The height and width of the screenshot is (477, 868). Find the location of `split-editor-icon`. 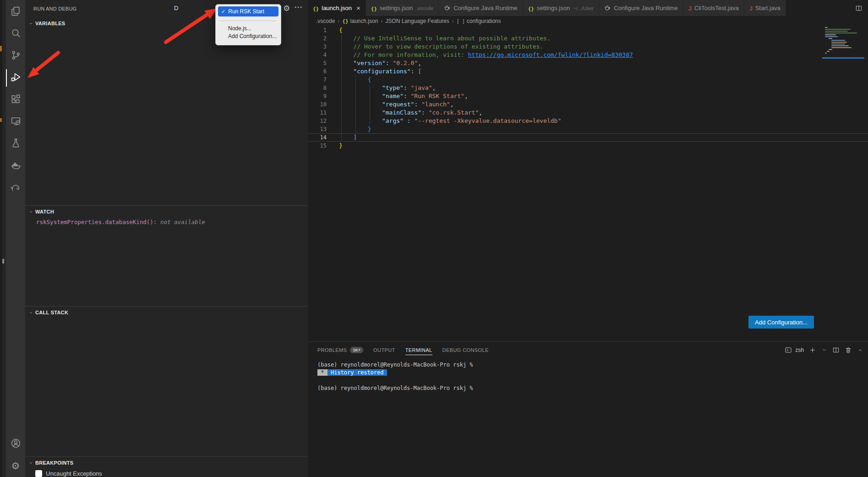

split-editor-icon is located at coordinates (859, 8).